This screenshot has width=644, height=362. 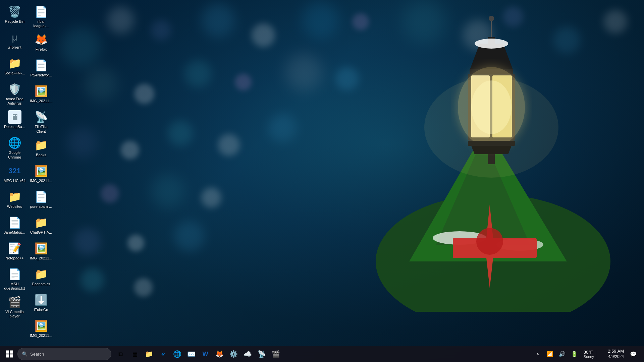 What do you see at coordinates (15, 15) in the screenshot?
I see `icon-recycle-bin: 🗑️ Recycle Bin` at bounding box center [15, 15].